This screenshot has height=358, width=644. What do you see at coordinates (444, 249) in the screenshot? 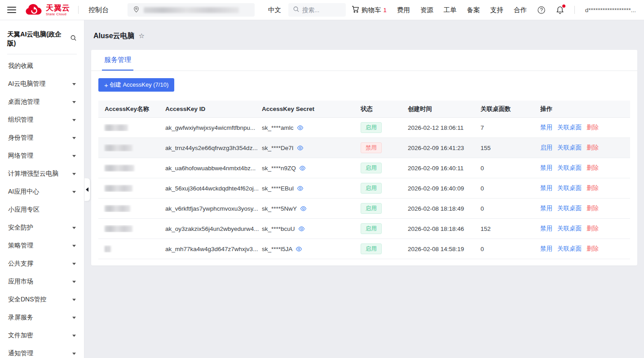
I see `created-time: 2026-02-08 14:58:19` at bounding box center [444, 249].